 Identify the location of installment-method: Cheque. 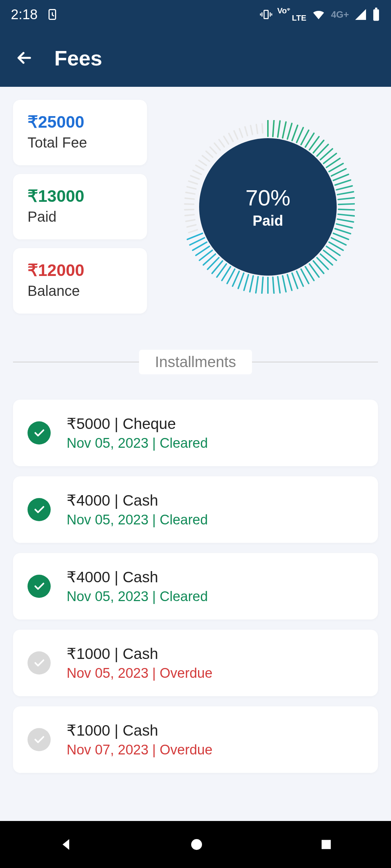
(149, 424).